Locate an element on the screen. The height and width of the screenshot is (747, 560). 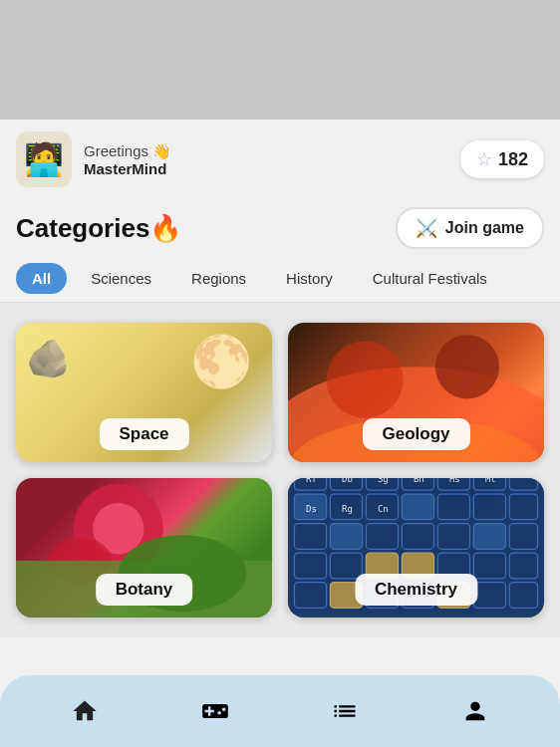
category-card-chemistry: Rf Db Sg Bh Hs Mt Ds Rg Cn Chemistry is located at coordinates (417, 548).